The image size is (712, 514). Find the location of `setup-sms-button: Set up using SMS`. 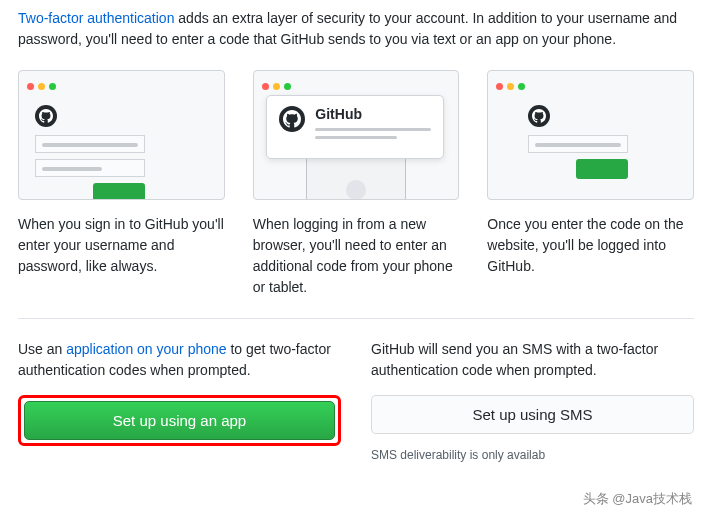

setup-sms-button: Set up using SMS is located at coordinates (532, 414).